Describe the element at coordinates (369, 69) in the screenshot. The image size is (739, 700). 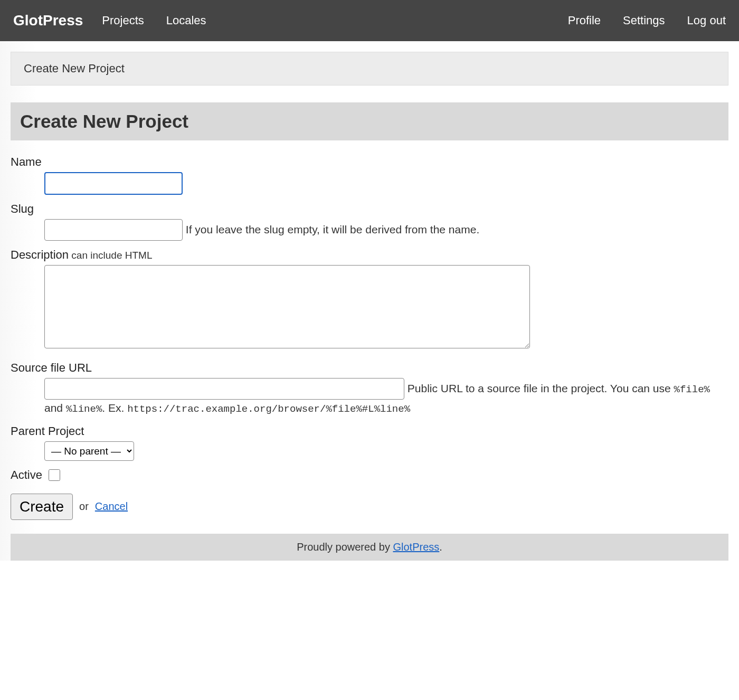
I see `breadcrumb: Create New Project` at that location.